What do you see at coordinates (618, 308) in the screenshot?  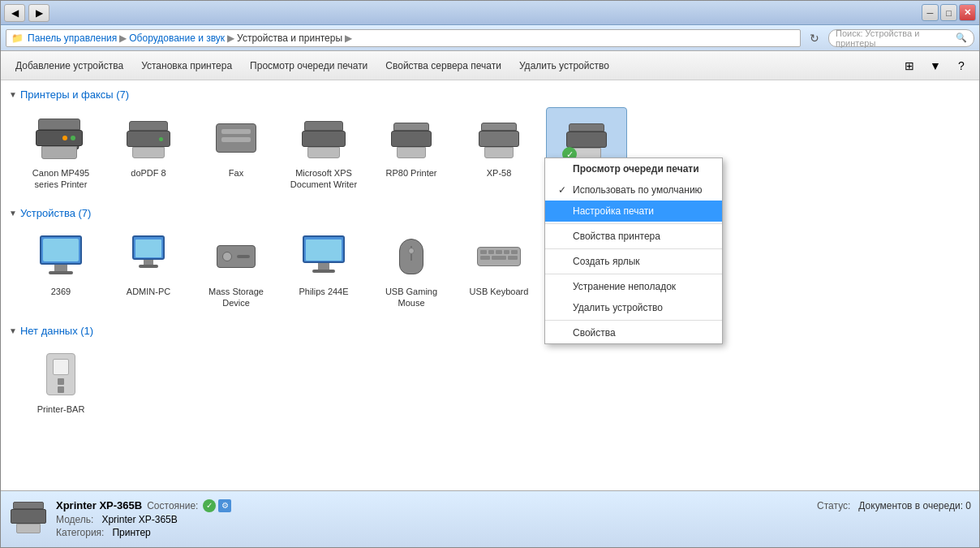 I see `context-menu-remove-label: Удалить устройство` at bounding box center [618, 308].